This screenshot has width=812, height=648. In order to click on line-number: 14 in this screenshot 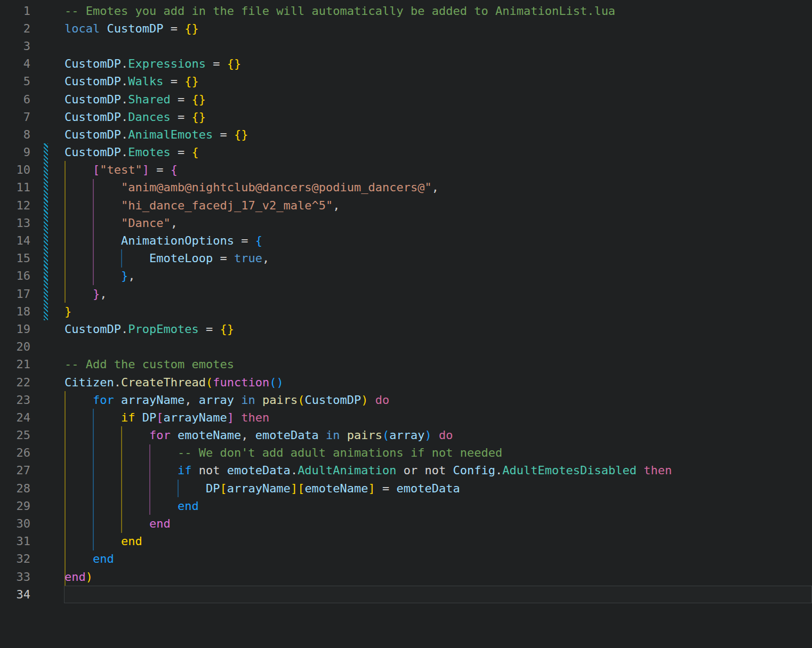, I will do `click(15, 241)`.